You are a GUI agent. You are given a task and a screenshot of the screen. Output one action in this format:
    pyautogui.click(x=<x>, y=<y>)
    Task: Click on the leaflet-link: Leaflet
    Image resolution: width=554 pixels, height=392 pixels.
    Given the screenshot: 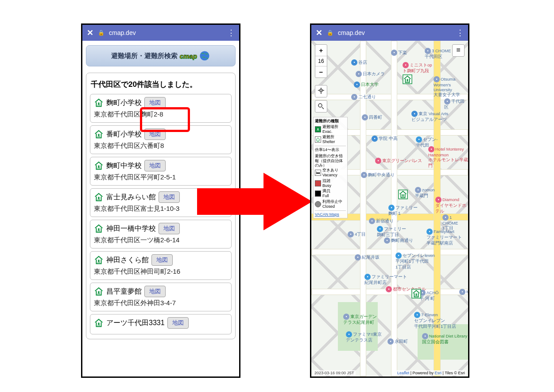 What is the action you would take?
    pyautogui.click(x=403, y=373)
    